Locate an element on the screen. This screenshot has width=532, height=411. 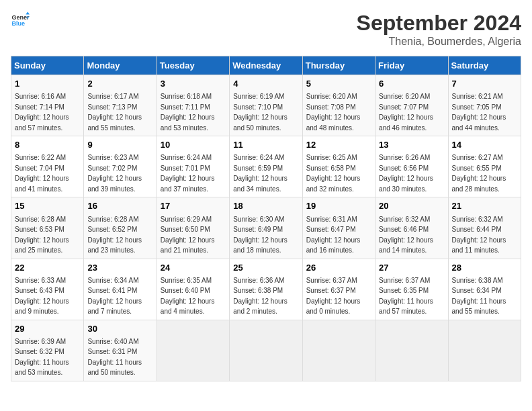
day-number: 28 is located at coordinates (485, 268).